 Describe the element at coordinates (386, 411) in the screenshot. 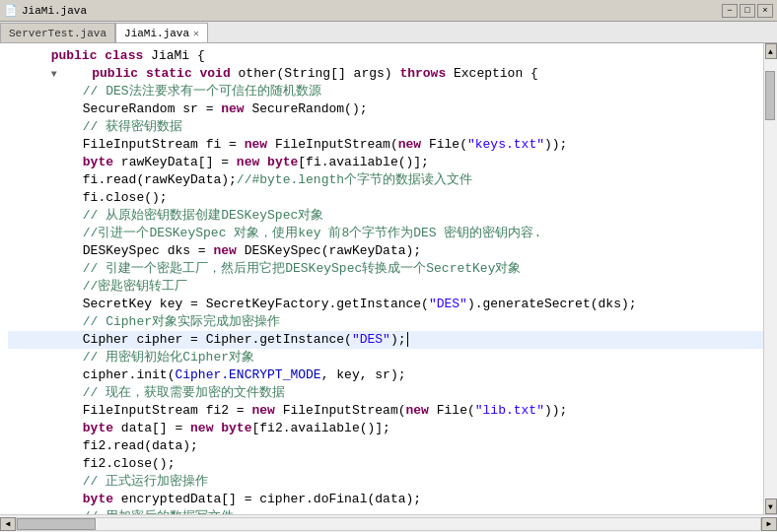

I see `code-line-21: FileInputStream fi2 = new FileInputStrea…` at that location.